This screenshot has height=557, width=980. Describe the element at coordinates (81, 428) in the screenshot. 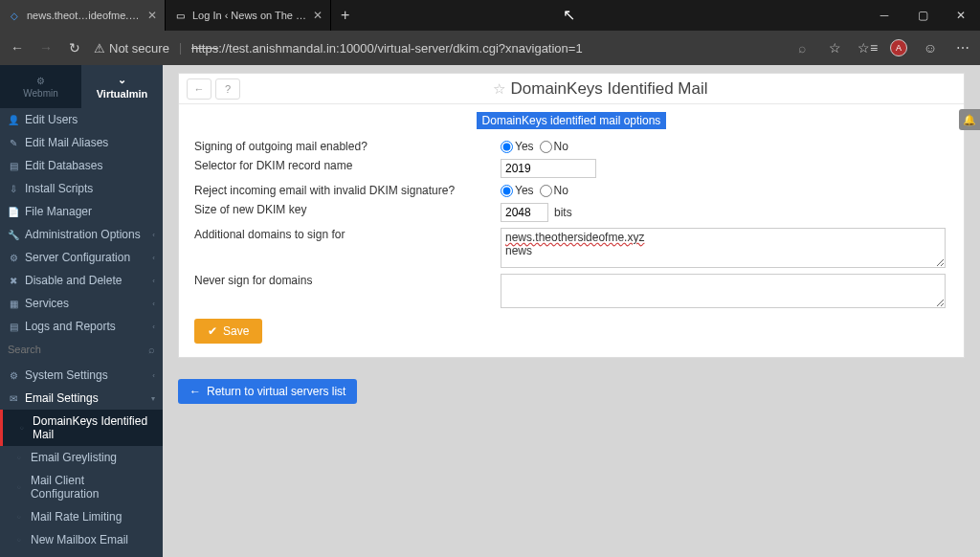

I see `sidebar-sub-dkim: ○DomainKeys Identified Mail` at that location.